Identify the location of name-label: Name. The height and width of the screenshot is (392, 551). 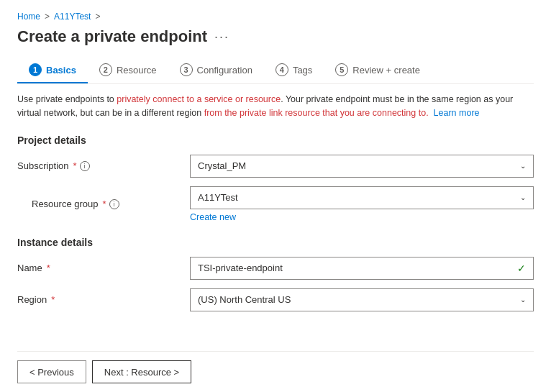
(30, 268).